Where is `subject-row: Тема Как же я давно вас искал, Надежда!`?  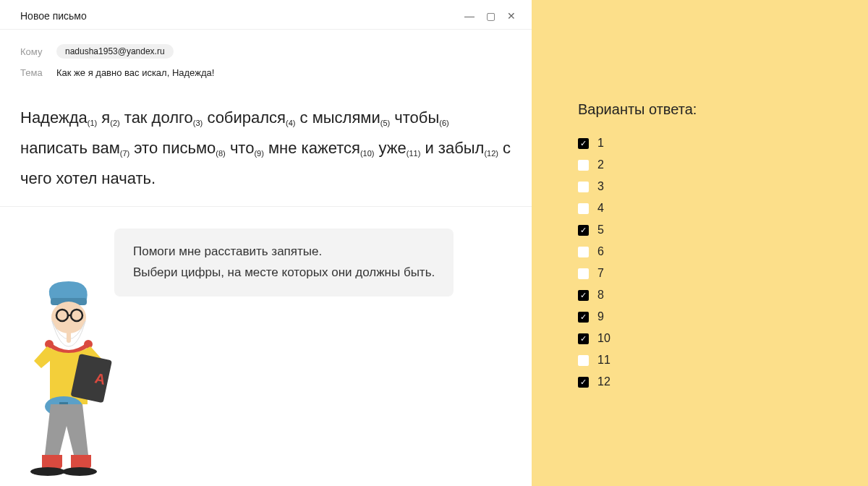
subject-row: Тема Как же я давно вас искал, Надежда! is located at coordinates (266, 72).